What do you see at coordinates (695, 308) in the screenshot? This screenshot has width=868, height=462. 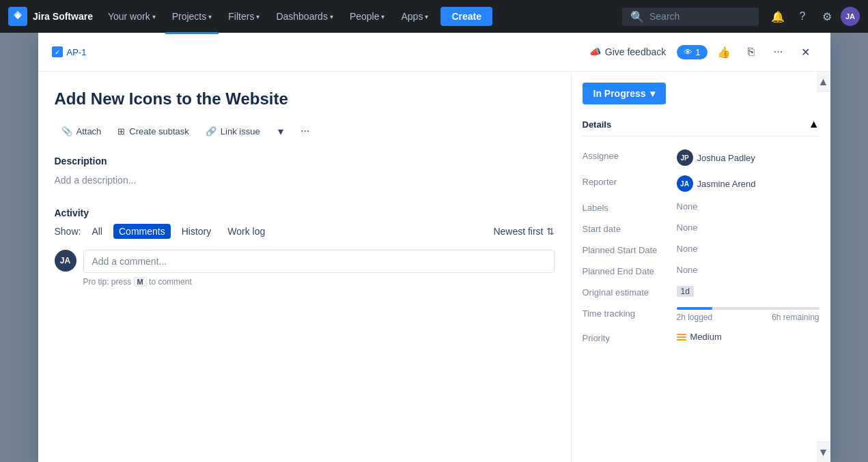 I see `time-bar-fill` at bounding box center [695, 308].